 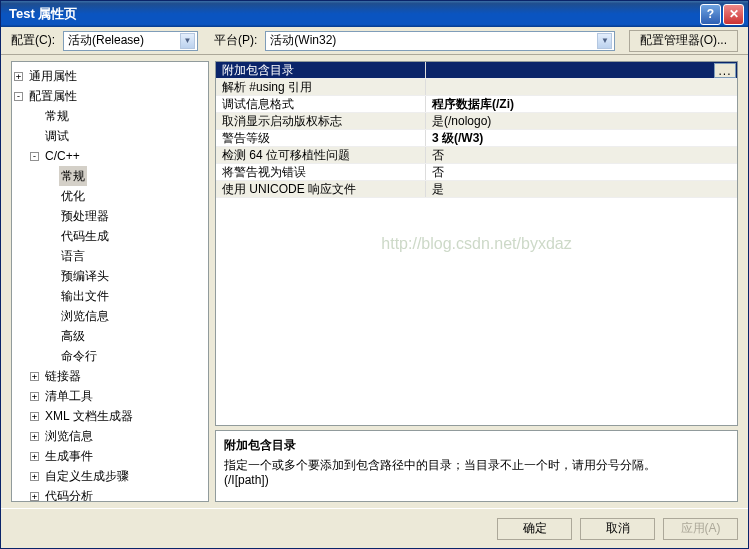 I want to click on close-button: ✕, so click(x=734, y=14).